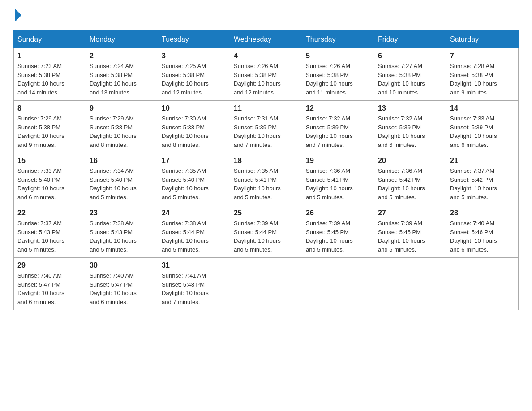 Image resolution: width=532 pixels, height=411 pixels. I want to click on table-row: 2Sunrise: 7:24 AMSunset: 5:38 PMDaylight…, so click(122, 74).